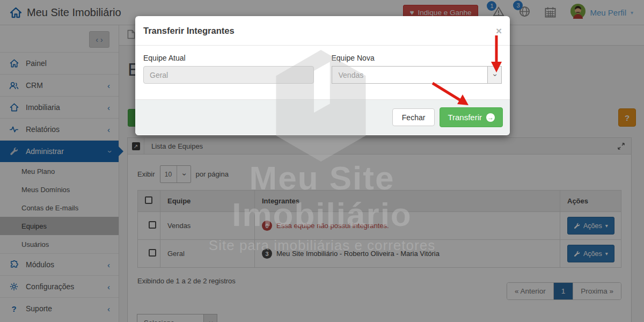  What do you see at coordinates (471, 117) in the screenshot?
I see `transfer-button: Transferir →` at bounding box center [471, 117].